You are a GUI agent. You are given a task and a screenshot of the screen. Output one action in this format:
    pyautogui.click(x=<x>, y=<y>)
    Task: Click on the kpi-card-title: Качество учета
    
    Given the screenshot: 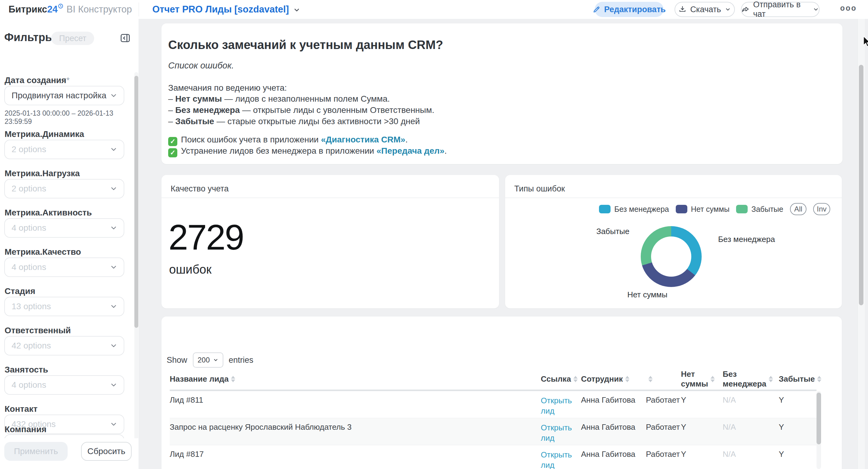 What is the action you would take?
    pyautogui.click(x=199, y=189)
    